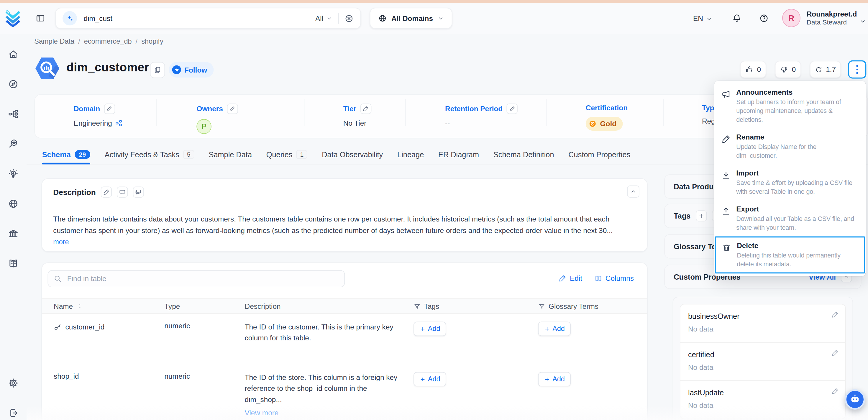 The width and height of the screenshot is (868, 420). I want to click on search-scope-label: All, so click(319, 18).